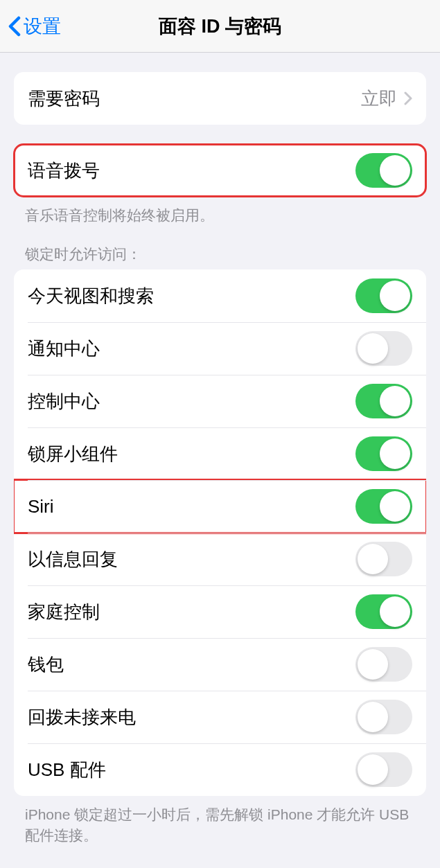 The image size is (440, 868). Describe the element at coordinates (220, 296) in the screenshot. I see `lock-access-row: 今天视图和搜索` at that location.